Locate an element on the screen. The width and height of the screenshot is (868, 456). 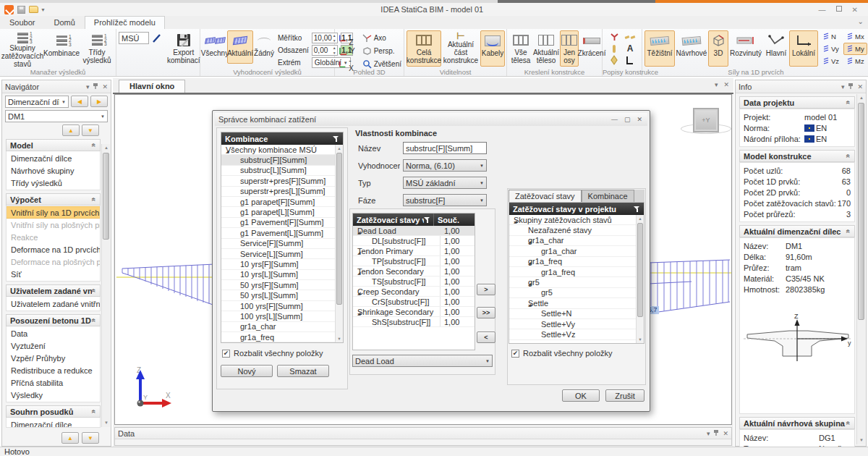
tab-close-icon: ✕ is located at coordinates (726, 85).